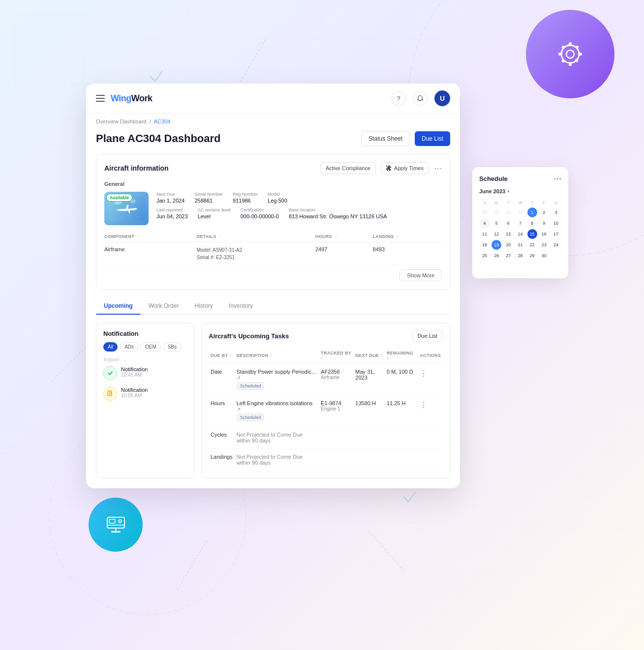 This screenshot has height=650, width=644. Describe the element at coordinates (204, 306) in the screenshot. I see `tab-history: History` at that location.